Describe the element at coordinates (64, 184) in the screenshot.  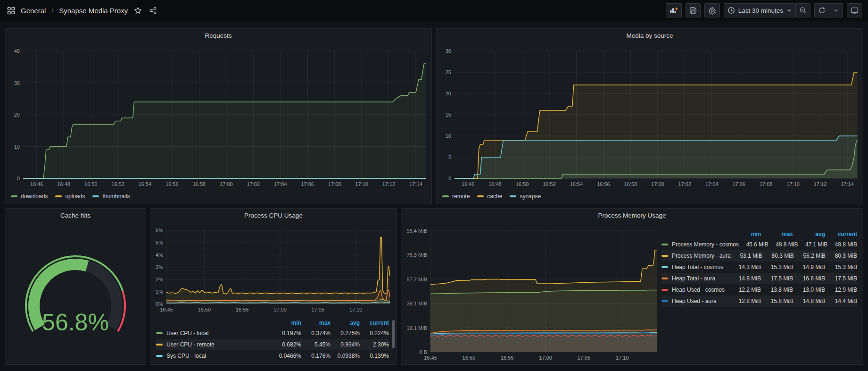
I see `x-axis-label: 16:48` at that location.